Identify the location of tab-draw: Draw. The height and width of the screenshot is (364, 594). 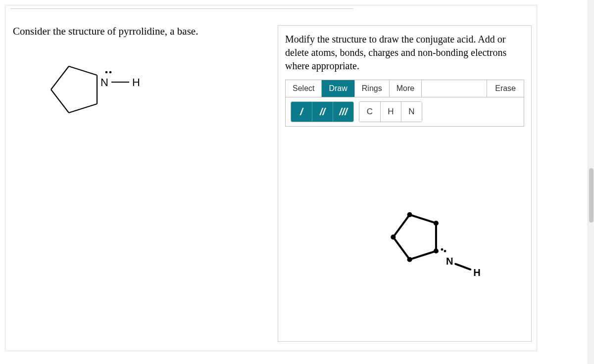
(338, 89).